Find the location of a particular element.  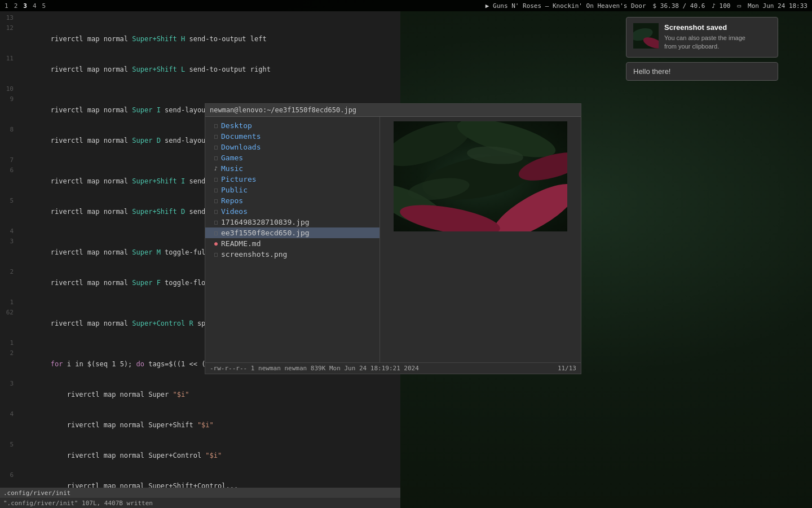

fm-item-pictures: □ Pictures is located at coordinates (292, 179).